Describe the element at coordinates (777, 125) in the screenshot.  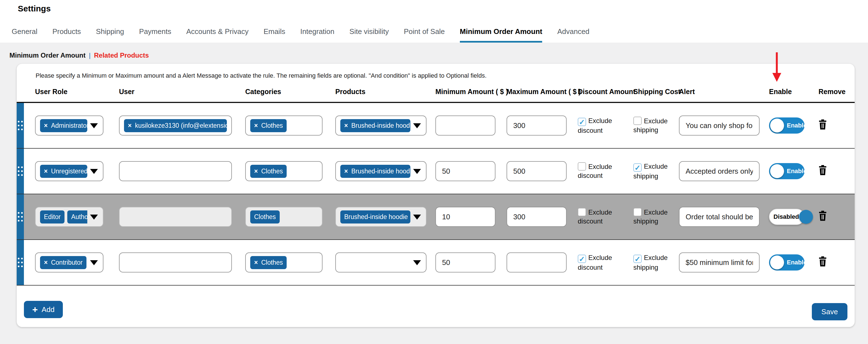
I see `toggle-knob` at that location.